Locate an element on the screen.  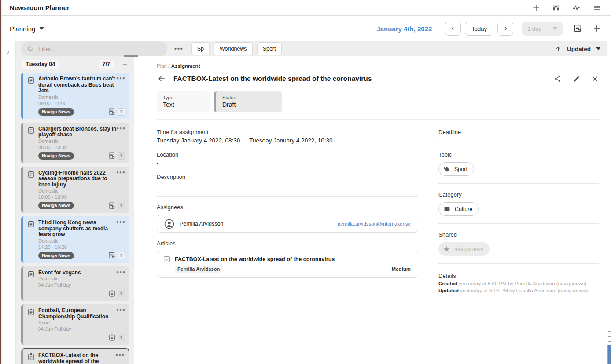
expand-rail-icon is located at coordinates (8, 207).